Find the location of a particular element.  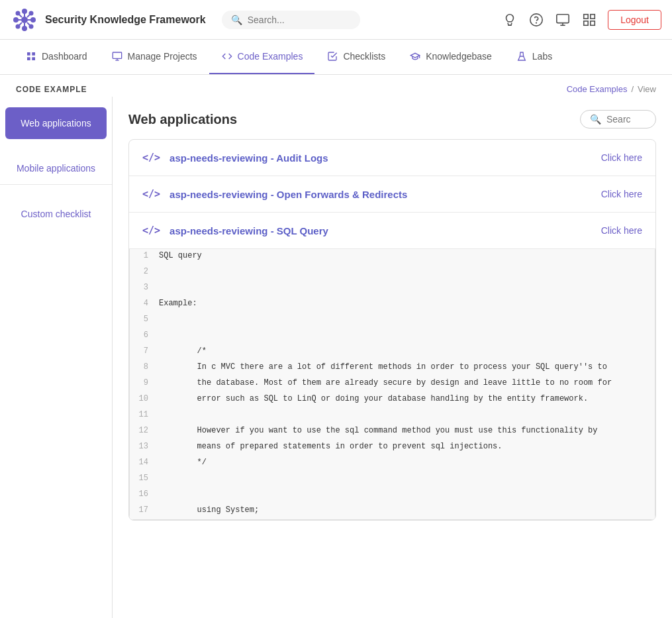

header: Security Knowledge Framework 🔍 is located at coordinates (336, 20).